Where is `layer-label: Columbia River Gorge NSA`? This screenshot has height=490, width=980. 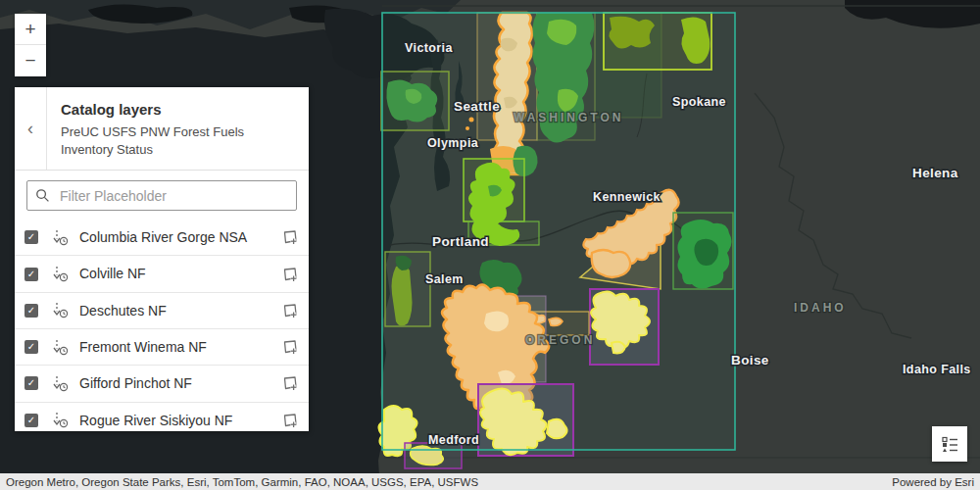 layer-label: Columbia River Gorge NSA is located at coordinates (180, 237).